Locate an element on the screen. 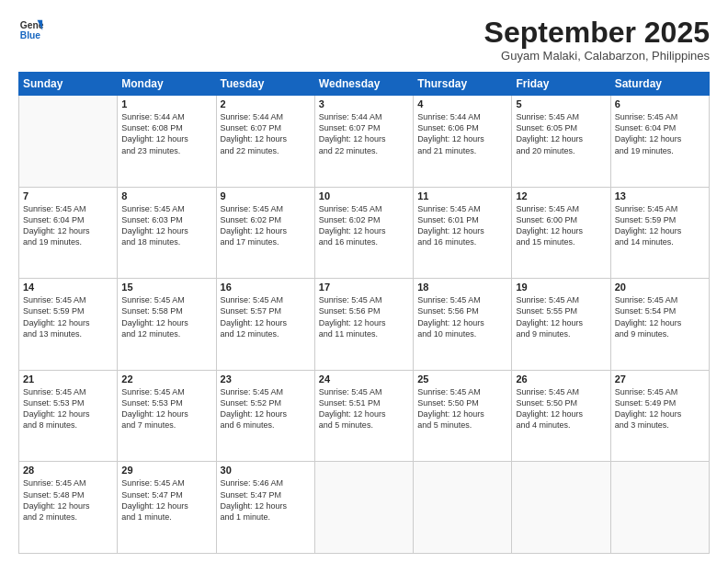 The image size is (728, 563). table-row: 20Sunrise: 5:45 AM Sunset: 5:54 PM Dayli… is located at coordinates (660, 325).